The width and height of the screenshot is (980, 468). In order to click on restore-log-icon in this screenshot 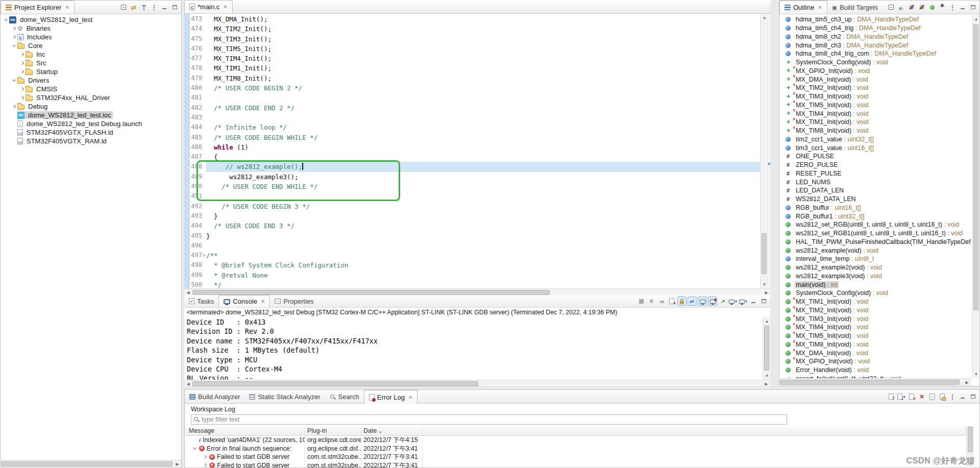, I will do `click(942, 397)`.